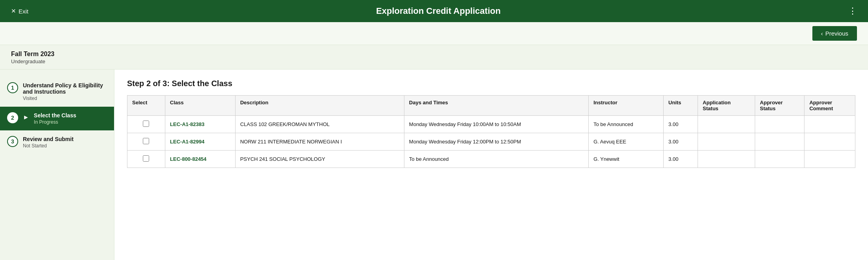  I want to click on step1-label: Understand Policy & Eligibility and Inst…, so click(65, 89).